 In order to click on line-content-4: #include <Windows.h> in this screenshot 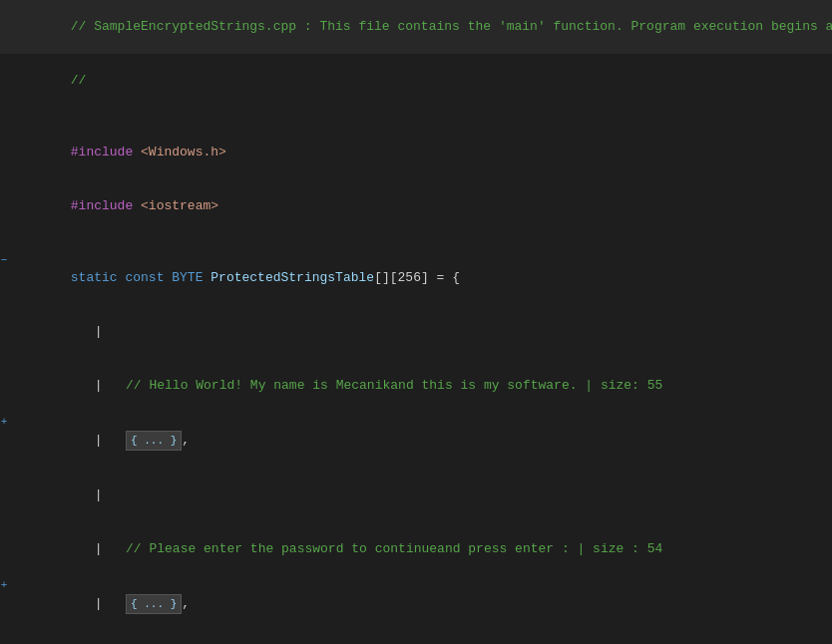, I will do `click(426, 153)`.